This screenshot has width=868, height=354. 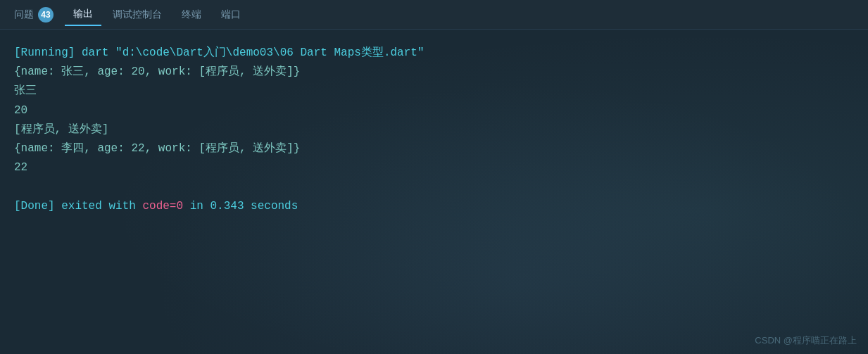 What do you see at coordinates (34, 15) in the screenshot?
I see `tab-problems: 问题 43` at bounding box center [34, 15].